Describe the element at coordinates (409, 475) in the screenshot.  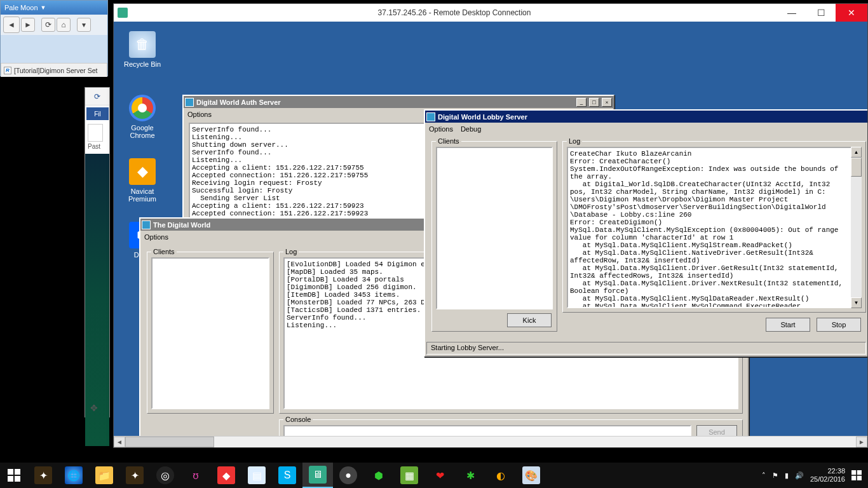
I see `taskbar-minecraft: ▦` at that location.